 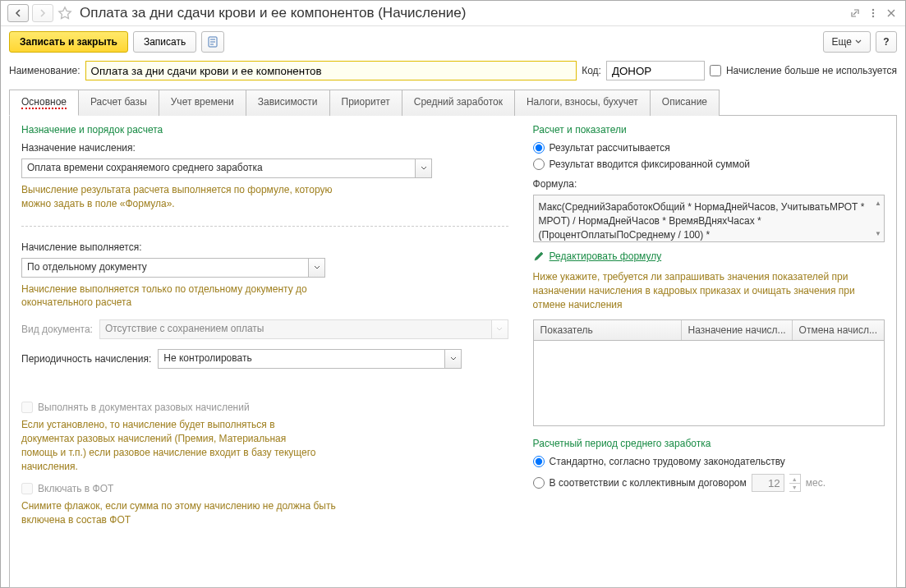 I want to click on period-standard-radio: Стандартно, согласно трудовому законодат…, so click(x=709, y=462).